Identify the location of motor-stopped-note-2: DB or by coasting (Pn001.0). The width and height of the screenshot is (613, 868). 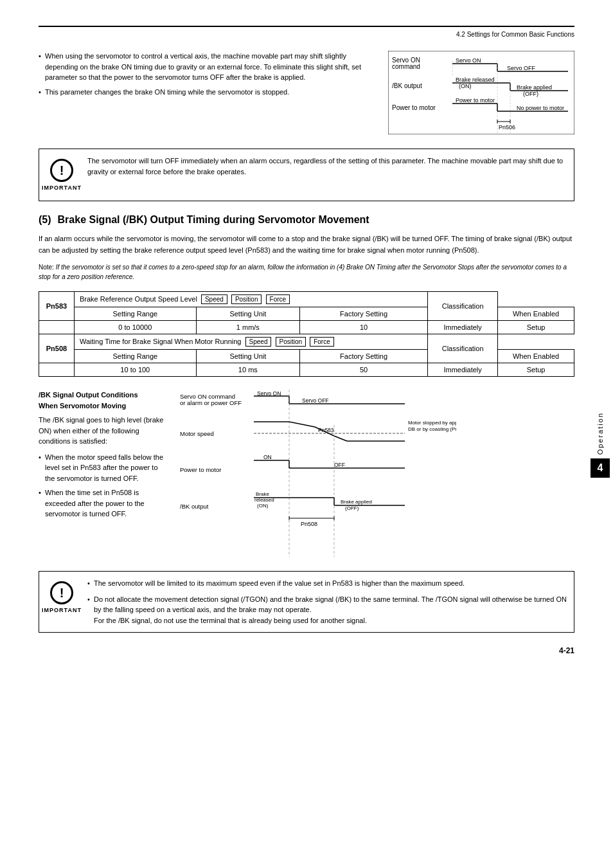
(432, 429).